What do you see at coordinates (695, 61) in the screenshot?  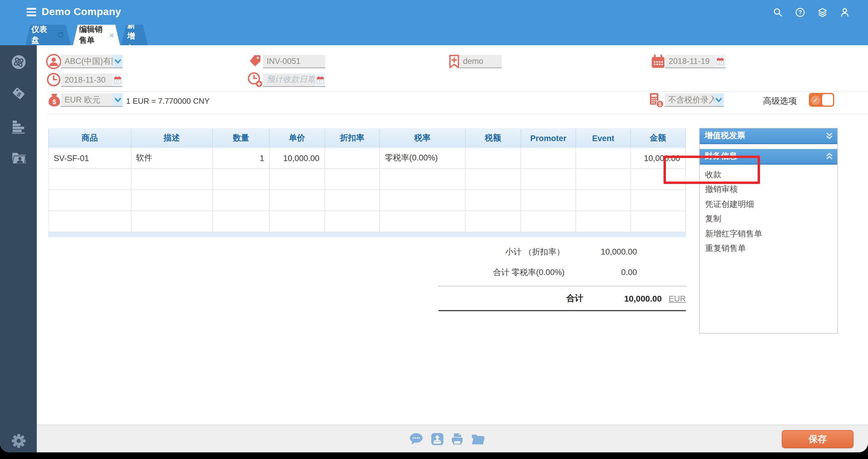 I see `order-date-input: 2018-11-19 17` at bounding box center [695, 61].